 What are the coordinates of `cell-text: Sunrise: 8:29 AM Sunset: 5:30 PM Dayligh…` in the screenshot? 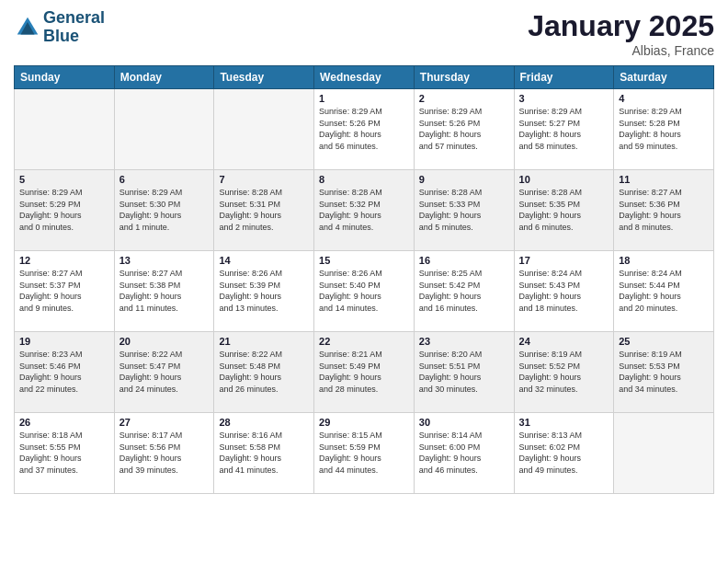 It's located at (165, 210).